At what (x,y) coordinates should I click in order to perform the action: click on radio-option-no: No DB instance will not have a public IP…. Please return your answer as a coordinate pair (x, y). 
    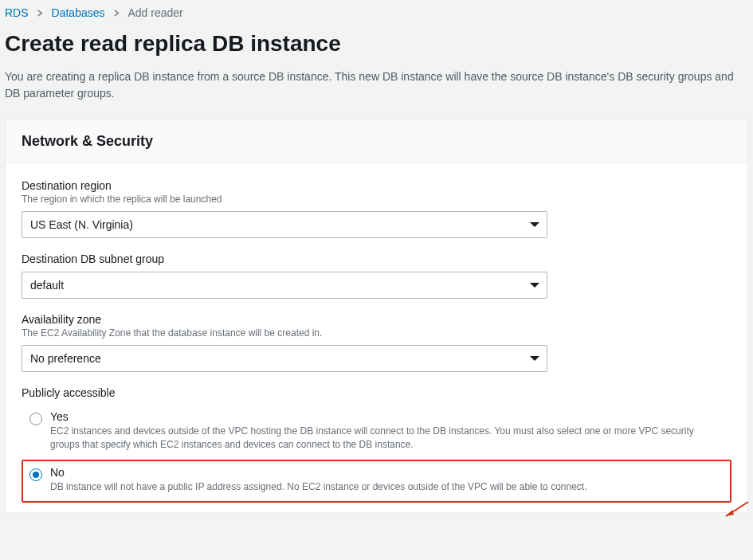
    Looking at the image, I should click on (376, 481).